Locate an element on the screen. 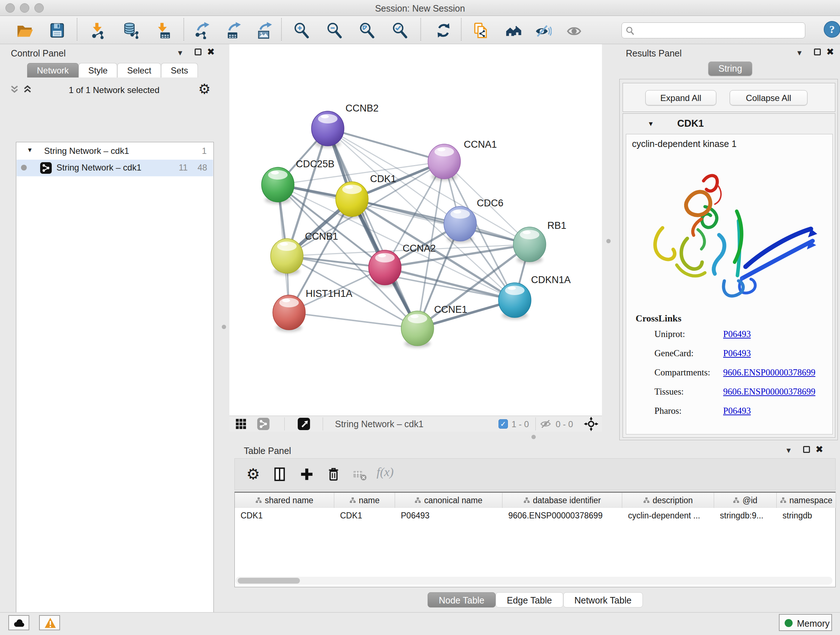 The width and height of the screenshot is (840, 635). network-options-gear-icon: ⚙ is located at coordinates (204, 89).